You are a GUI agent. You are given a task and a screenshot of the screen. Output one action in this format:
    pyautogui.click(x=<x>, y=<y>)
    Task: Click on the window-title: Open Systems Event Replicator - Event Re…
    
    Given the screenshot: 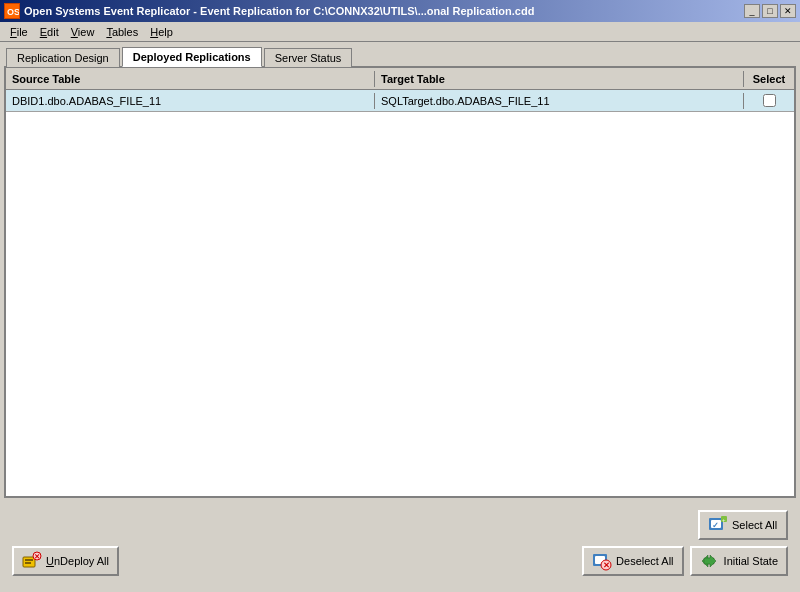 What is the action you would take?
    pyautogui.click(x=279, y=11)
    